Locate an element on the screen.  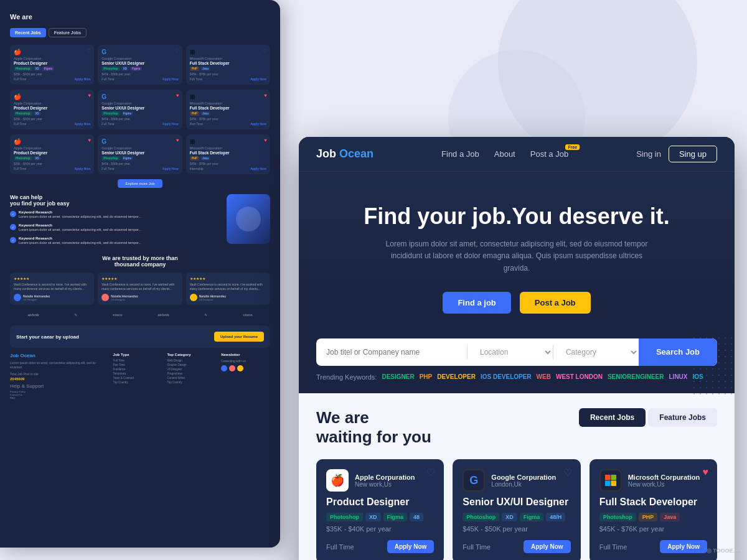
pv-heart-8: ♥ is located at coordinates (178, 141).